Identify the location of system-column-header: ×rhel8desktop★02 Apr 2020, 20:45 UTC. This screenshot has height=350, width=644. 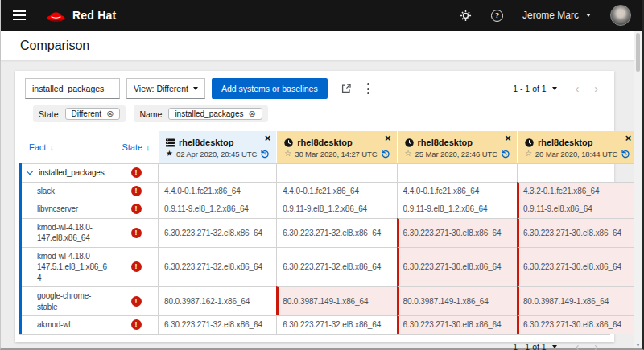
(217, 147).